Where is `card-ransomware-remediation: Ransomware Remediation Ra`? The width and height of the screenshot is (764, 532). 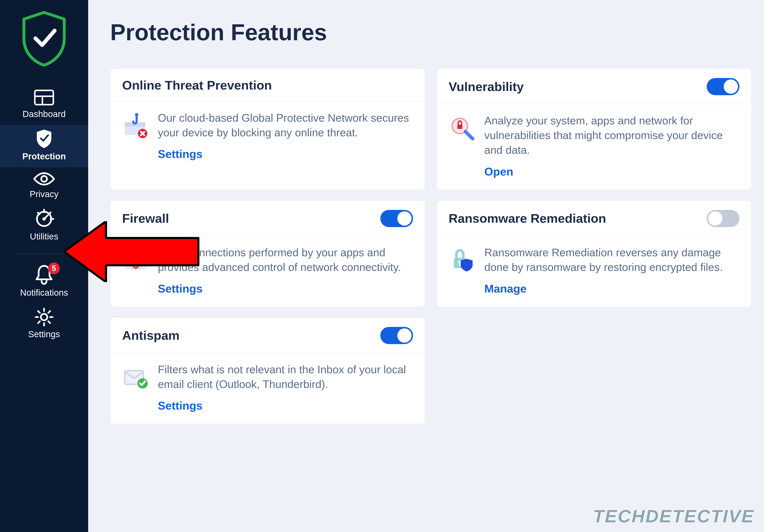 card-ransomware-remediation: Ransomware Remediation Ra is located at coordinates (594, 254).